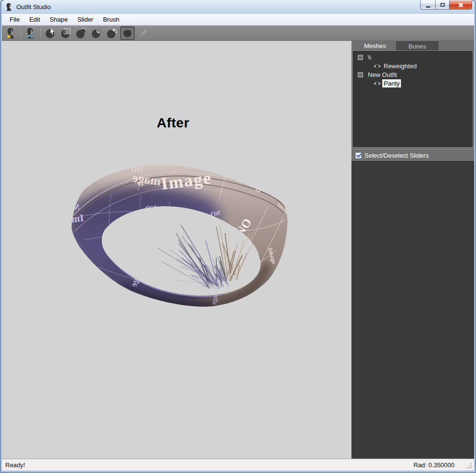 The image size is (476, 473). I want to click on minimize-button, so click(428, 5).